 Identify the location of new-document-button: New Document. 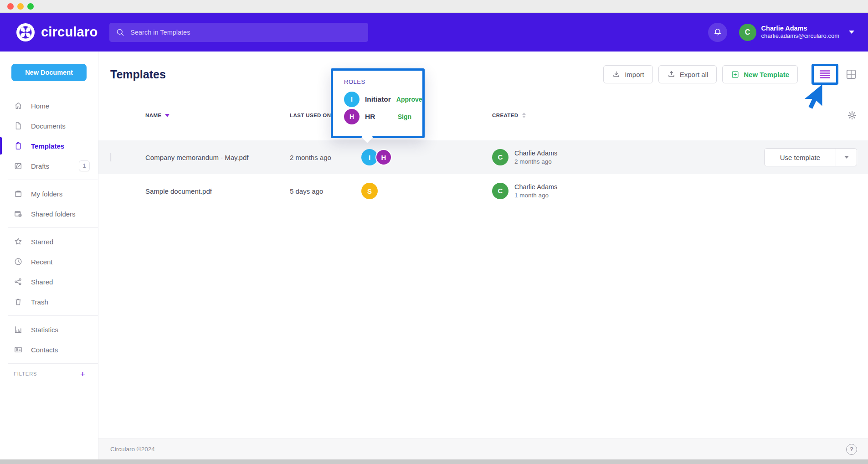
(49, 72).